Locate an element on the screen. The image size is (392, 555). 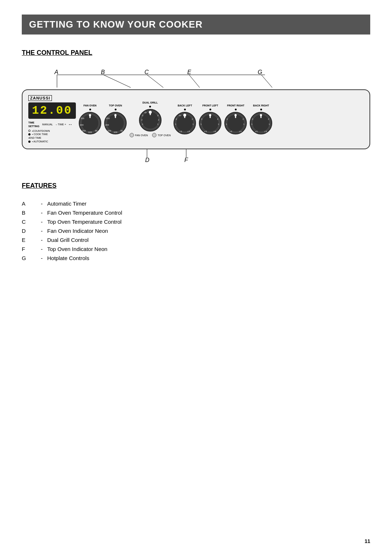
feature-letter-b: B is located at coordinates (29, 213).